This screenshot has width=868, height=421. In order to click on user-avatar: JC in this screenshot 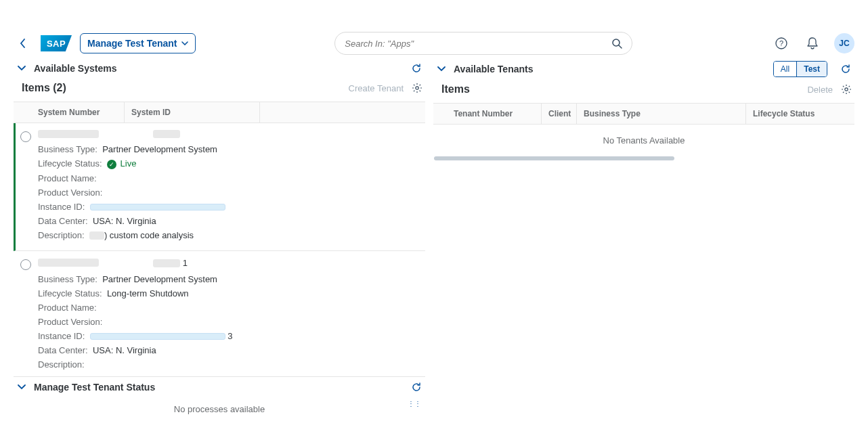, I will do `click(844, 43)`.